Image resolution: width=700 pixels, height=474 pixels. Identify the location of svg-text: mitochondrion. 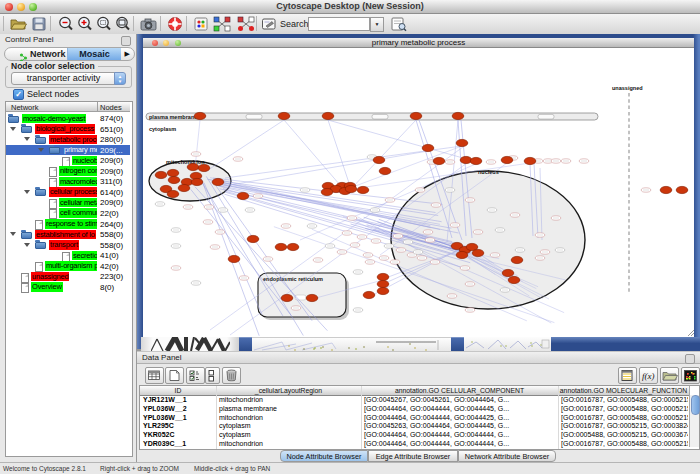
(186, 162).